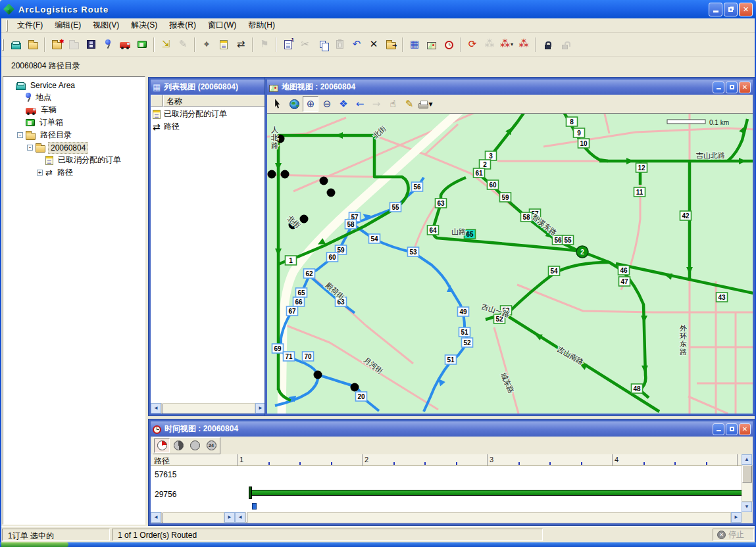 Image resolution: width=756 pixels, height=547 pixels. Describe the element at coordinates (166, 475) in the screenshot. I see `route-name: 57615` at that location.